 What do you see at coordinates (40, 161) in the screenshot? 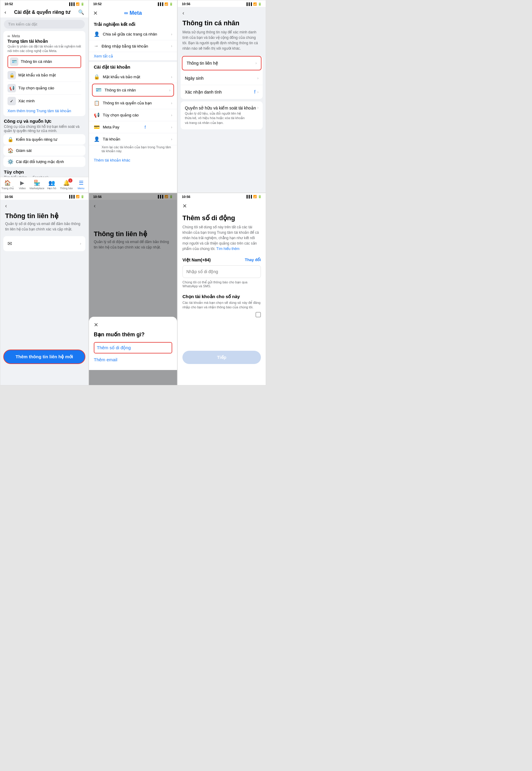
I see `audience-label: Cài đặt đối tượng mặc định` at bounding box center [40, 161].